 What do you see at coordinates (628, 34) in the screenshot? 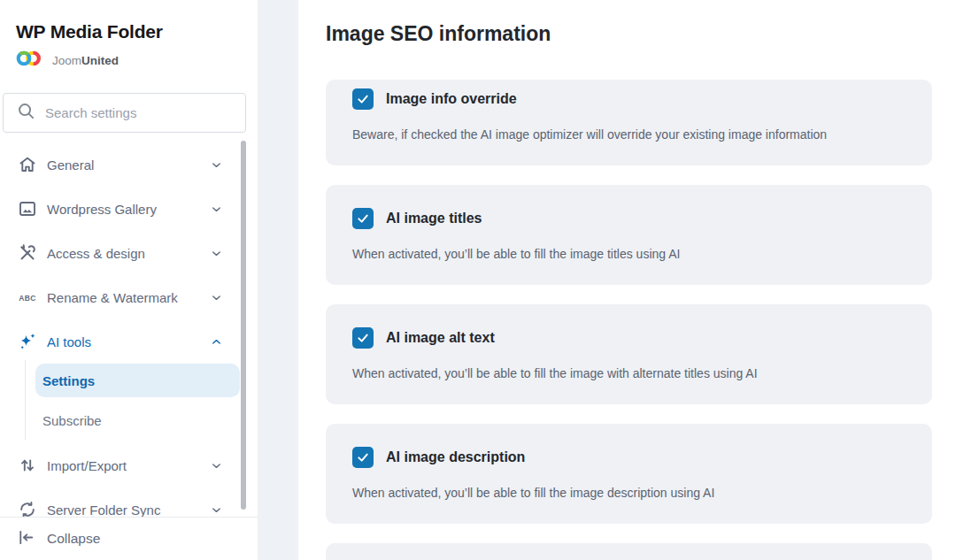
I see `page-title: Image SEO information` at bounding box center [628, 34].